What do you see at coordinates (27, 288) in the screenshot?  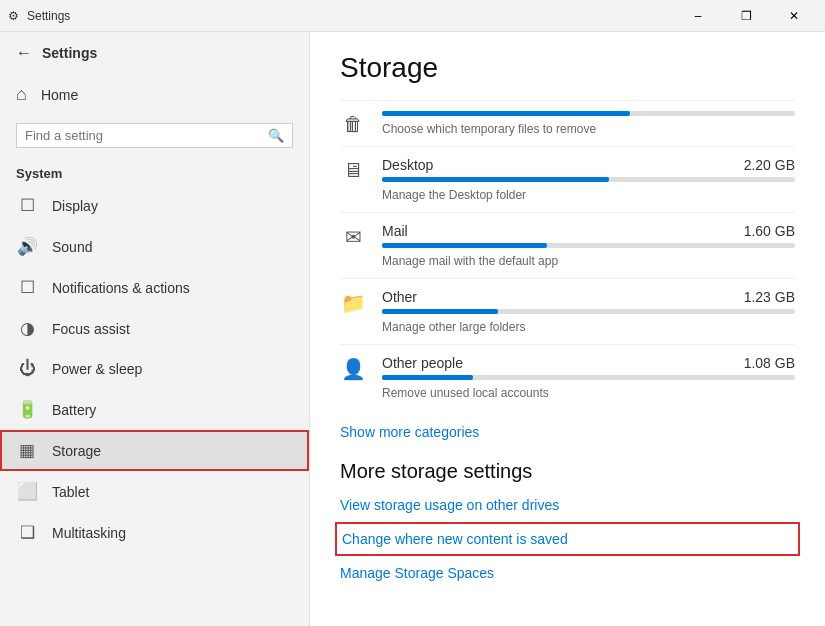 I see `notifications-icon: ☐` at bounding box center [27, 288].